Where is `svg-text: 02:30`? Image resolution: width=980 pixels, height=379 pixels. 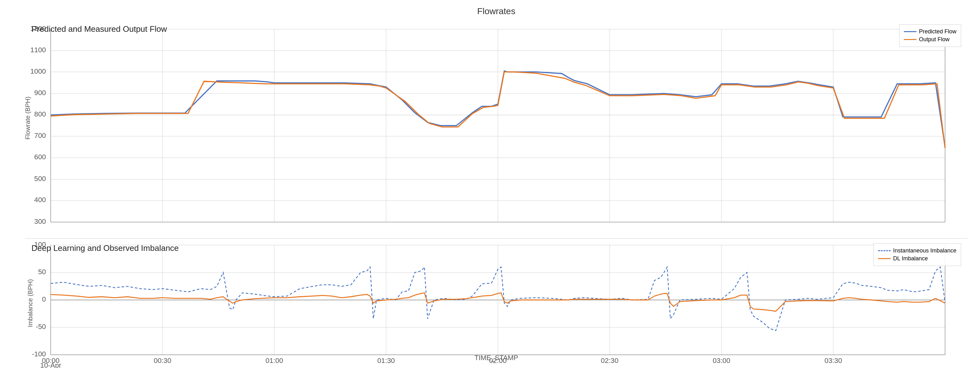
svg-text: 02:30 is located at coordinates (610, 360).